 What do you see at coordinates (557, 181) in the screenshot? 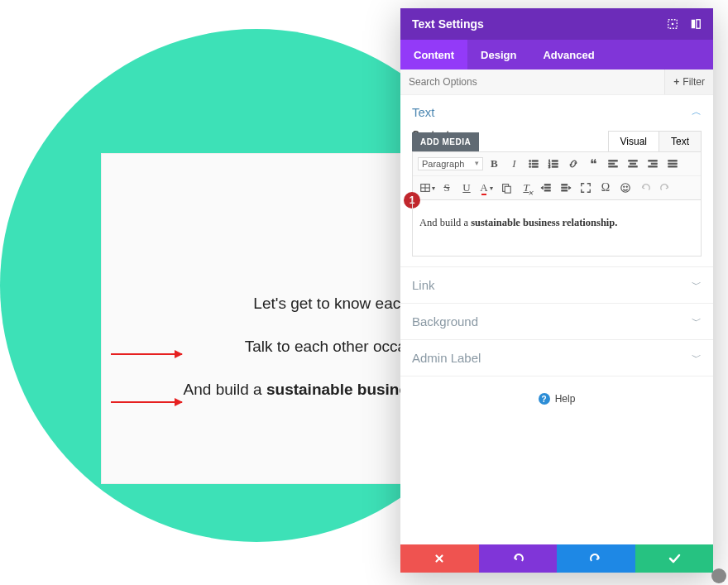
I see `section-text: Text ︿ Content ADD MEDIA Visual Text Par…` at bounding box center [557, 181].